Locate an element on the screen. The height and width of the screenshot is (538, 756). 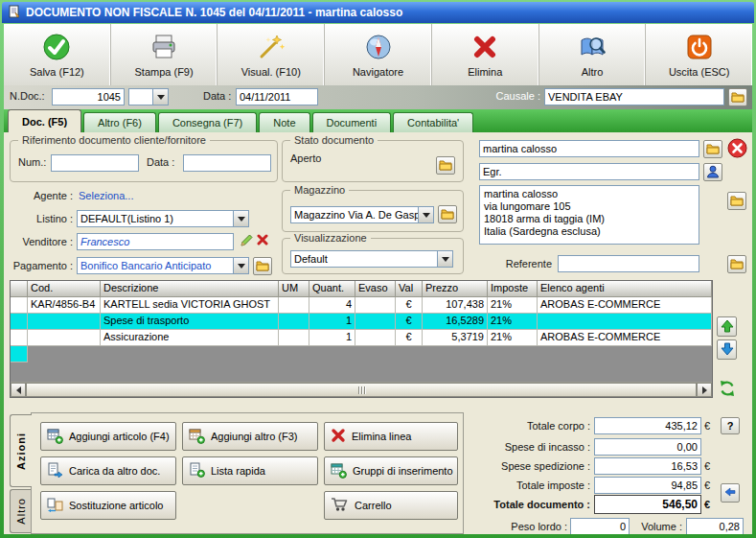
clear-venditore-x-icon is located at coordinates (263, 241).